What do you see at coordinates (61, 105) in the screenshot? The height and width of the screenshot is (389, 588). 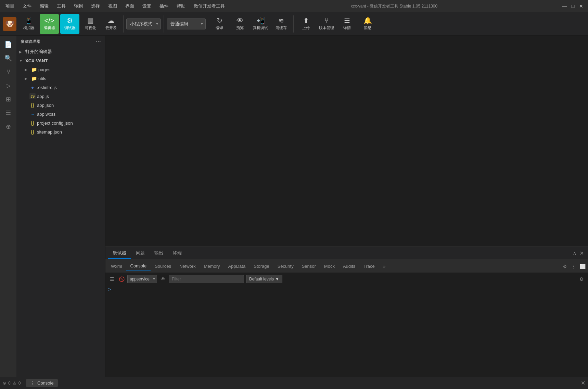 I see `sidebar-item-appjson: {} app.json` at bounding box center [61, 105].